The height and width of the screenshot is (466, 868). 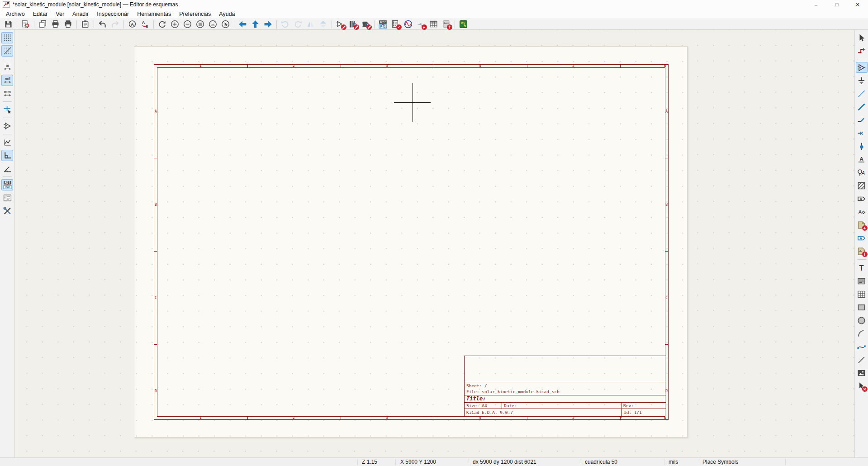 I want to click on frame-column-tick, so click(x=248, y=66).